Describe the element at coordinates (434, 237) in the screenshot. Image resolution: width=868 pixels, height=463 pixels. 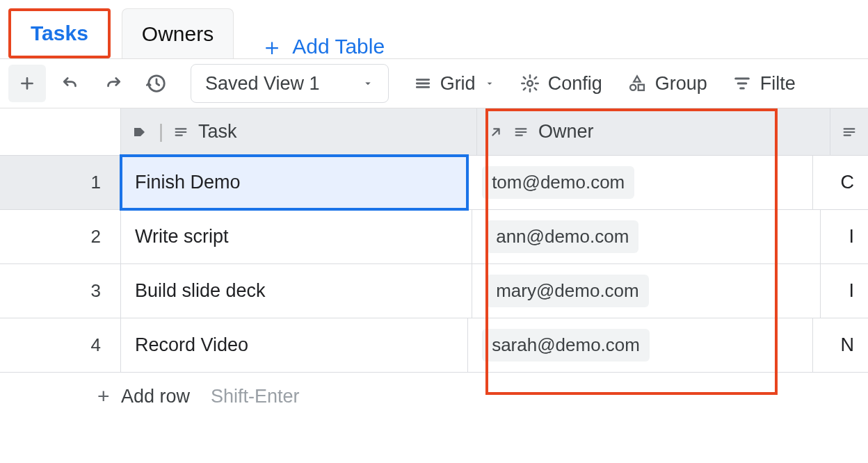
I see `table-row: 2 Write script ann@demo.com I` at that location.